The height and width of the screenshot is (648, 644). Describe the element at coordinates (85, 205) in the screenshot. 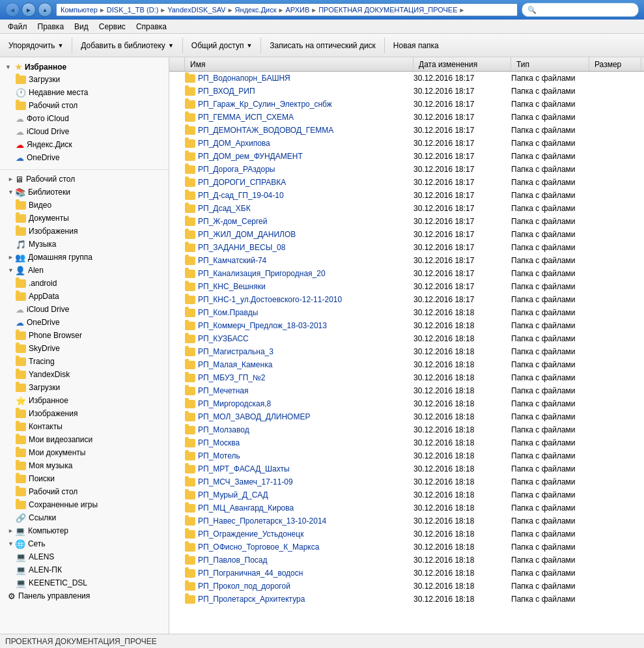

I see `sidebar-item-video: Видео` at that location.